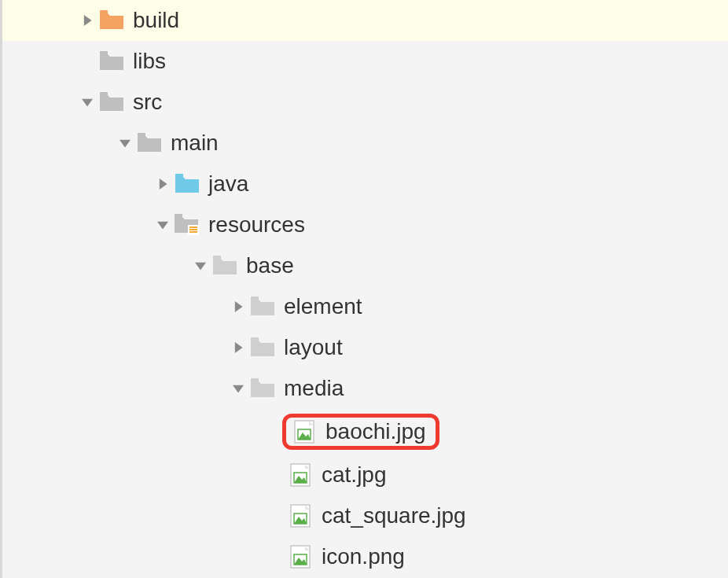 The width and height of the screenshot is (728, 578). I want to click on highlight-annotation: baochi.jpg, so click(361, 432).